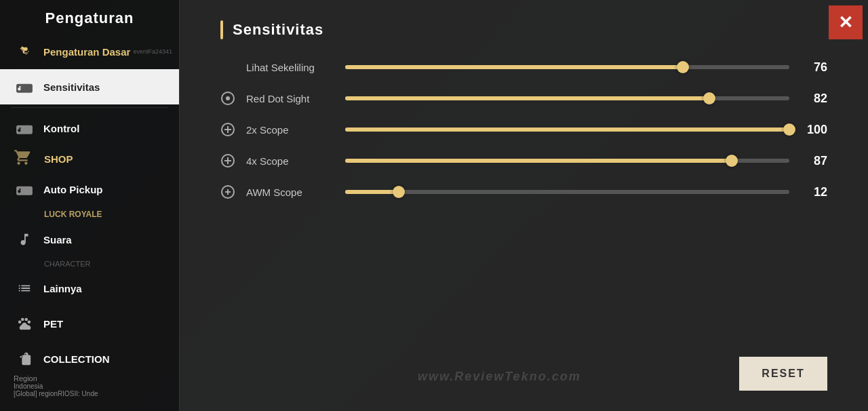  Describe the element at coordinates (90, 214) in the screenshot. I see `luck-royale-label: LUCK ROYALE` at that location.